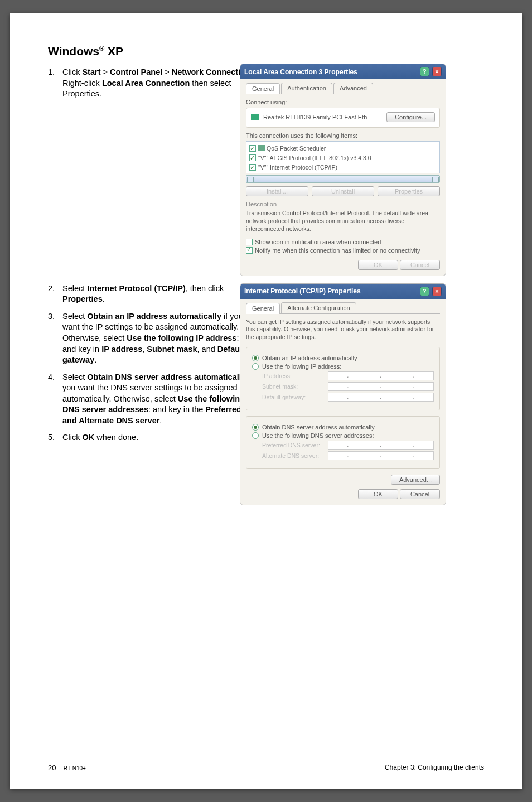 The width and height of the screenshot is (532, 802). Describe the element at coordinates (151, 294) in the screenshot. I see `step-item: 2.Select Internet Protocol (TCP/IP), the…` at that location.